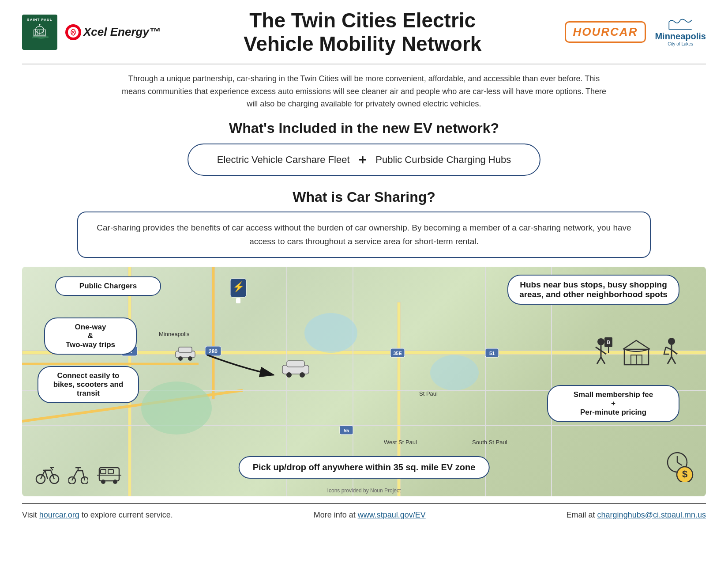  What do you see at coordinates (672, 353) in the screenshot?
I see `shopper-icon` at bounding box center [672, 353].